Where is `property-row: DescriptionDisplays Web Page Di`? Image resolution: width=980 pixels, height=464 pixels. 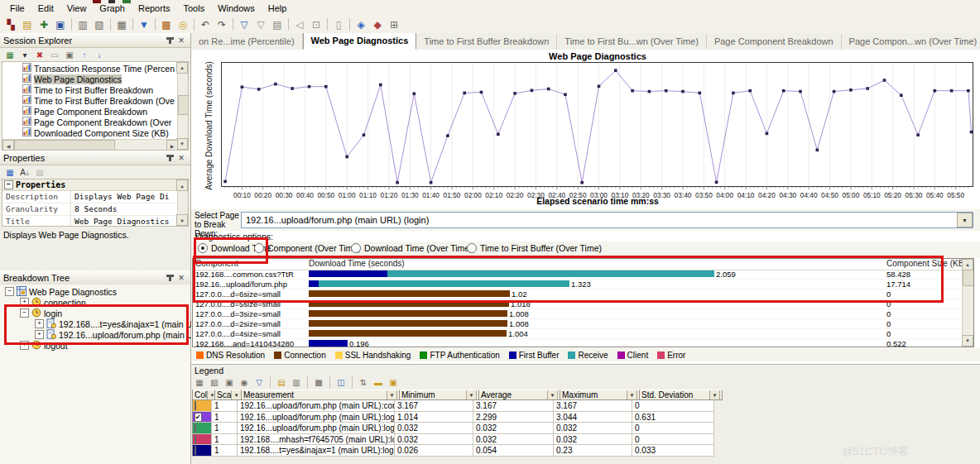
property-row: DescriptionDisplays Web Page Di is located at coordinates (90, 197).